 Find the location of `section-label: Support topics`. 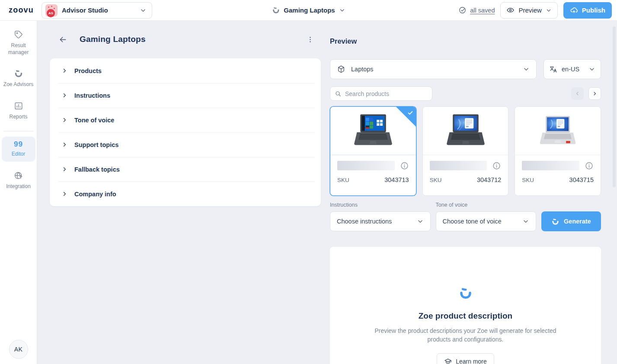

section-label: Support topics is located at coordinates (96, 145).